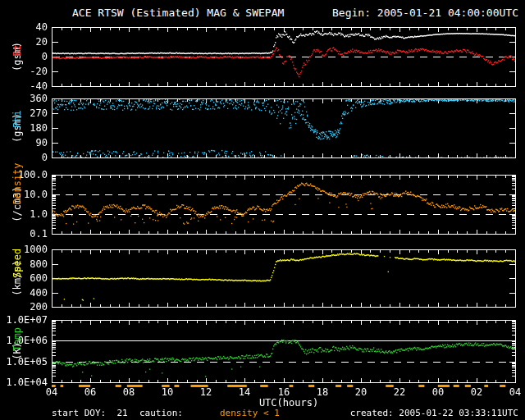  Describe the element at coordinates (18, 204) in the screenshot. I see `y-axis-label-density: Density(/cm3)` at that location.